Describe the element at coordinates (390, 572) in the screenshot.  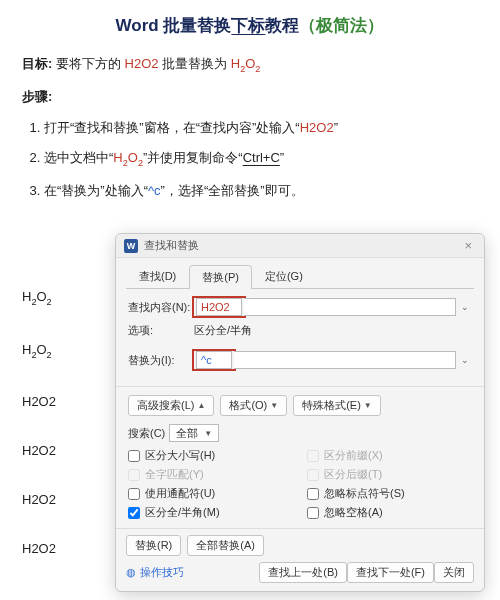
I see `find-next-button: 查找下一处(F)` at that location.